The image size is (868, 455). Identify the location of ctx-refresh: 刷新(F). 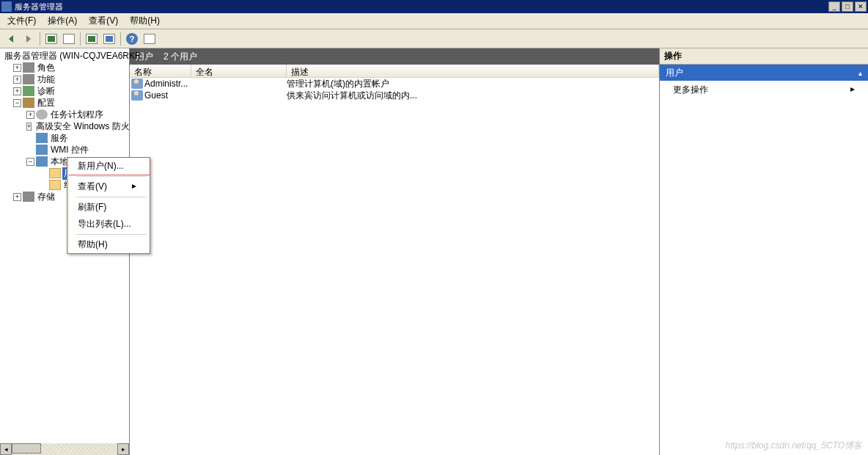
(108, 207).